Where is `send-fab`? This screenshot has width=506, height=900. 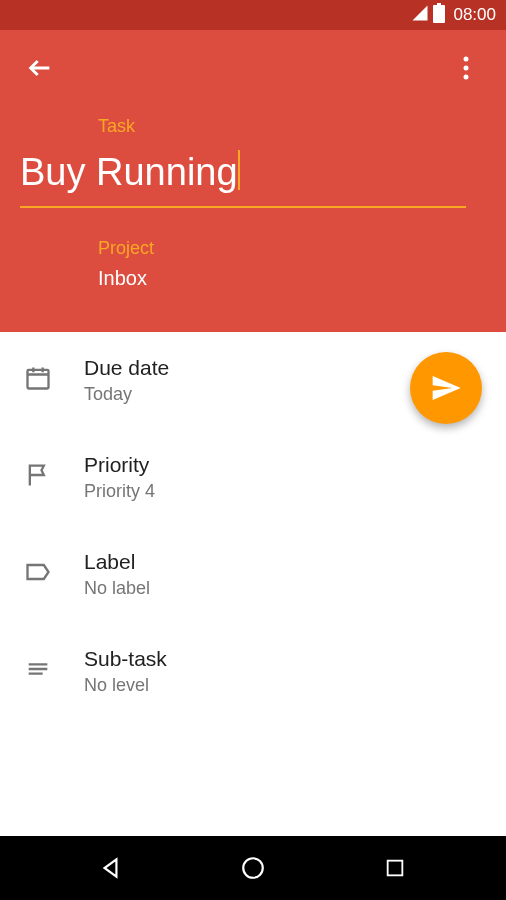 send-fab is located at coordinates (446, 388).